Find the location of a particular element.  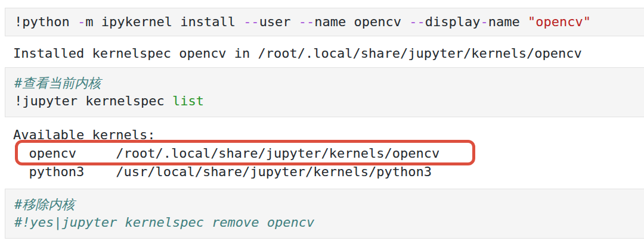

output-install-kernelspec: Installed kernelspec opencv in /root/.lo… is located at coordinates (329, 54).